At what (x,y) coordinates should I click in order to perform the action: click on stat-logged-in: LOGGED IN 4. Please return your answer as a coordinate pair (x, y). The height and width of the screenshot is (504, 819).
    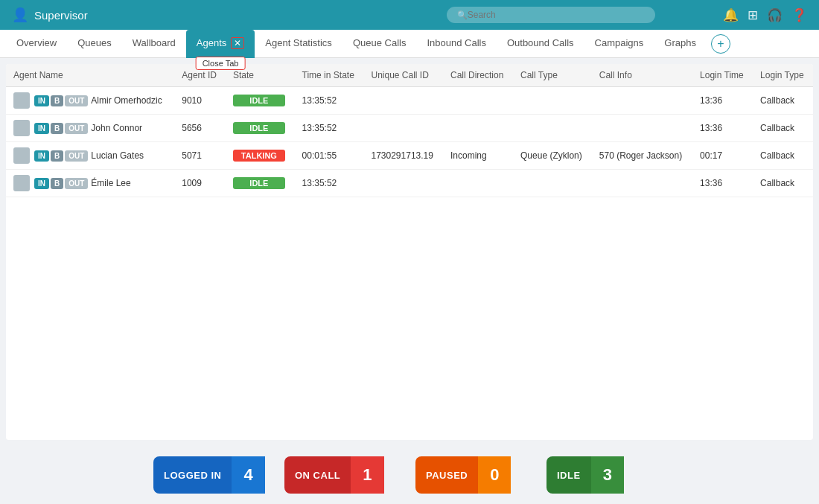
    Looking at the image, I should click on (213, 475).